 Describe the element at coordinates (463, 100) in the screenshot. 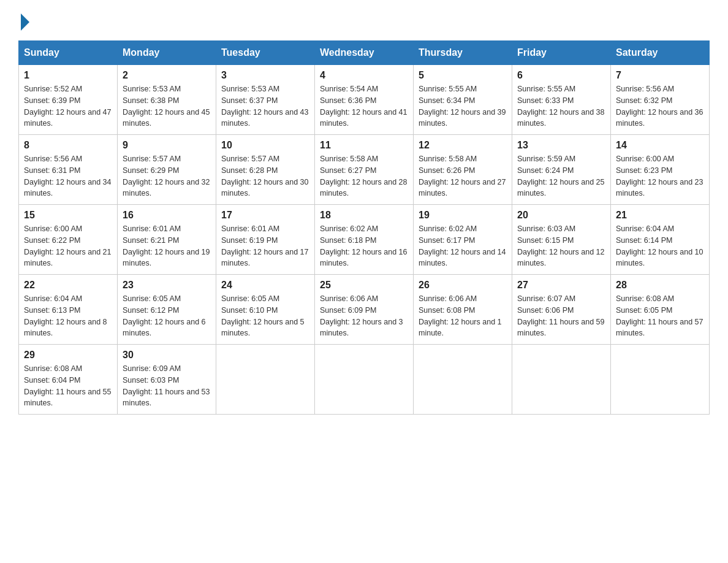

I see `calendar-cell: 5Sunrise: 5:55 AMSunset: 6:34 PMDaylight…` at that location.